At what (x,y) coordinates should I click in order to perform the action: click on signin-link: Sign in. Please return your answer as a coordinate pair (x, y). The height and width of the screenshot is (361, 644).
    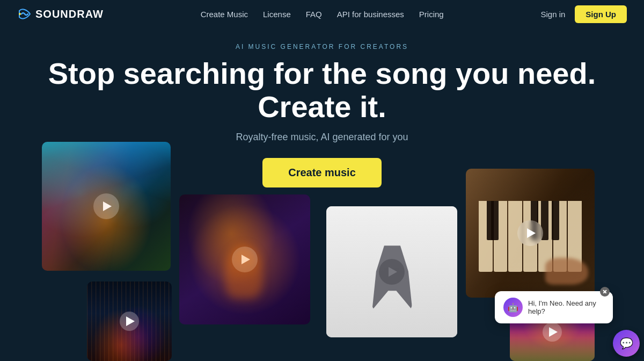
    Looking at the image, I should click on (553, 14).